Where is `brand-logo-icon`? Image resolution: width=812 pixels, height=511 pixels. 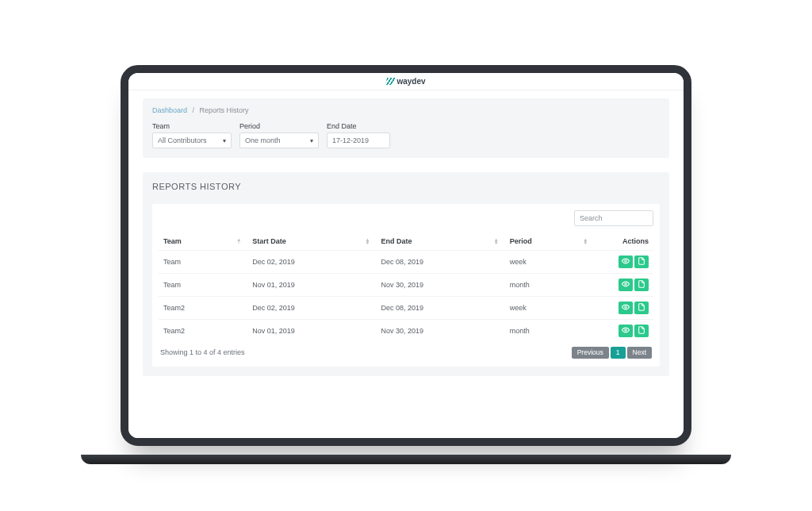
brand-logo-icon is located at coordinates (390, 81).